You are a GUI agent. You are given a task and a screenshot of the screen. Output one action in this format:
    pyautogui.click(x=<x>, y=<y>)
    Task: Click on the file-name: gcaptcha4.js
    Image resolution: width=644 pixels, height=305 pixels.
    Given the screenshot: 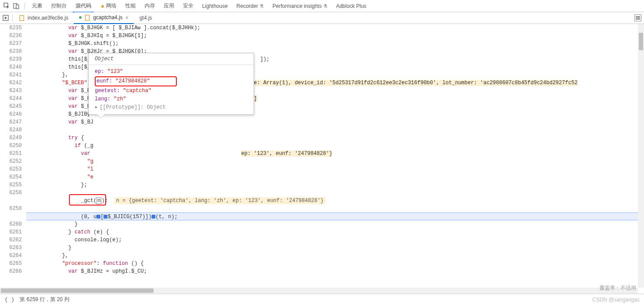 What is the action you would take?
    pyautogui.click(x=107, y=17)
    